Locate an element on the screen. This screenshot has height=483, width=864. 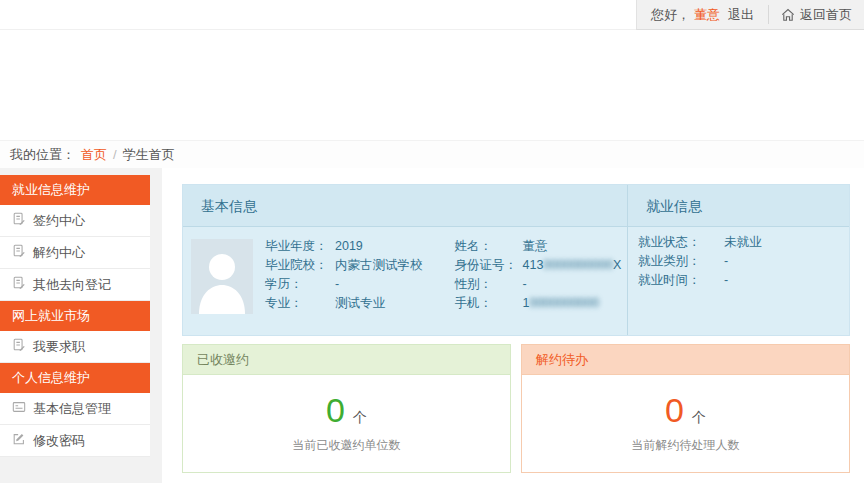
field-education: 学历：- is located at coordinates (344, 284).